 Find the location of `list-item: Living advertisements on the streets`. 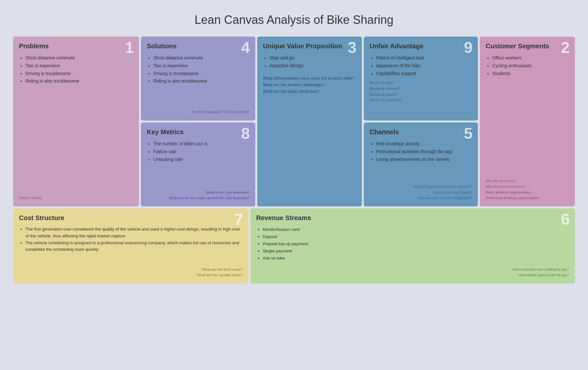

list-item: Living advertisements on the streets is located at coordinates (424, 160).